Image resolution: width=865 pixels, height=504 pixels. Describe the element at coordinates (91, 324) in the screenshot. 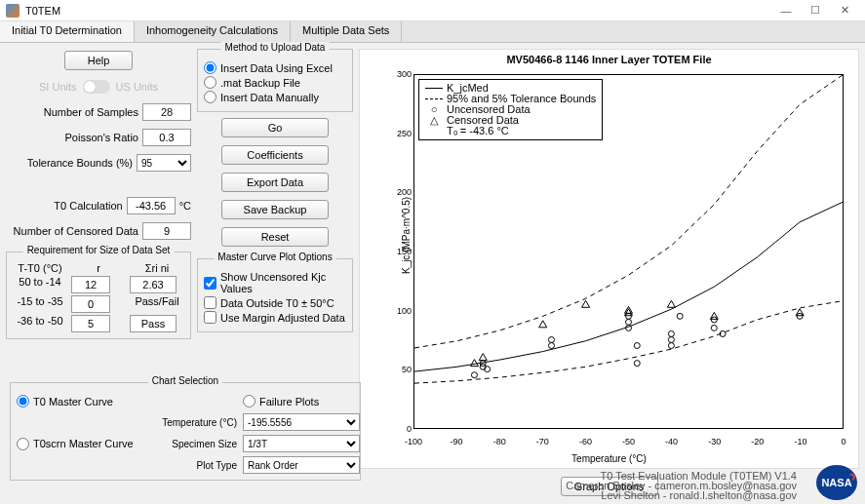

I see `req-r2c1` at that location.